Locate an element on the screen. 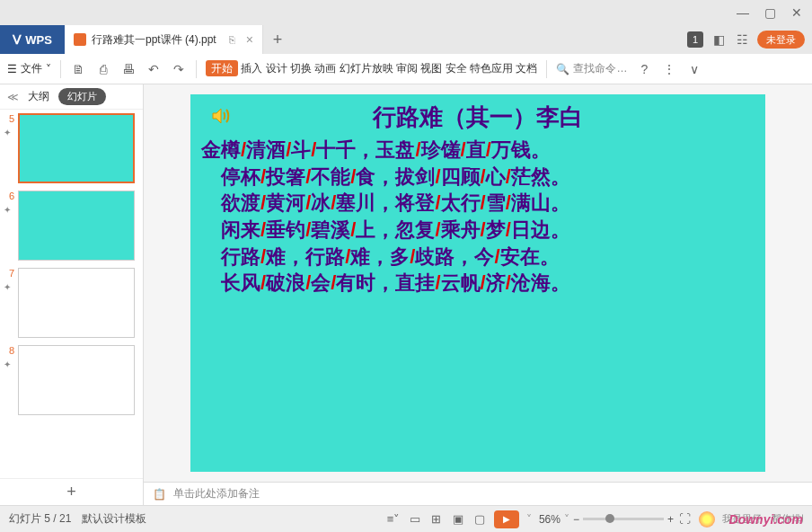 The height and width of the screenshot is (532, 812). notes-icon: 📋 is located at coordinates (160, 494).